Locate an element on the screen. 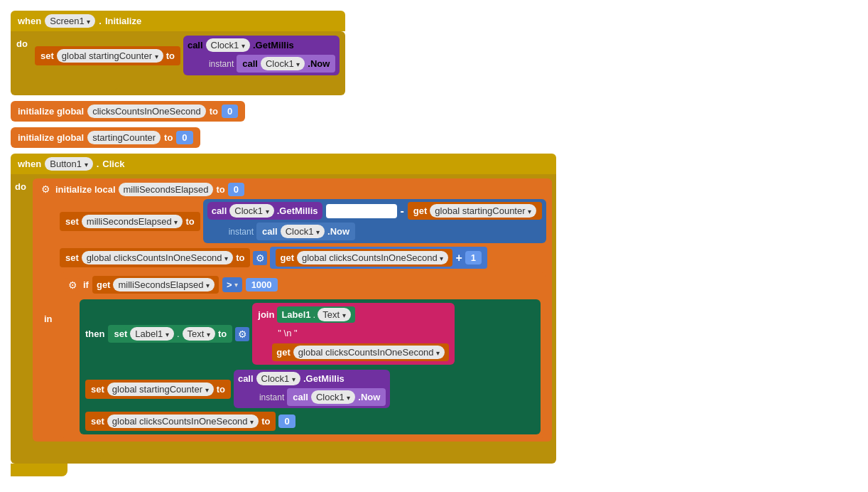  clock1-pill-4: Clock1 ▾ is located at coordinates (303, 232).